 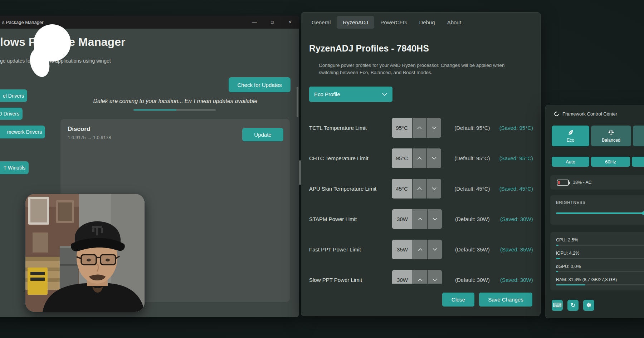 What do you see at coordinates (597, 261) in the screenshot?
I see `system-stats: CPU: 2,5% iGPU: 4,2% dGPU: 0,0% RAM: 31,…` at bounding box center [597, 261].